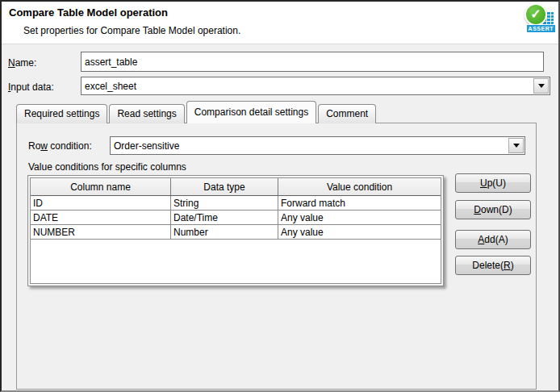  Describe the element at coordinates (101, 232) in the screenshot. I see `cell-column-name: NUMBER` at that location.